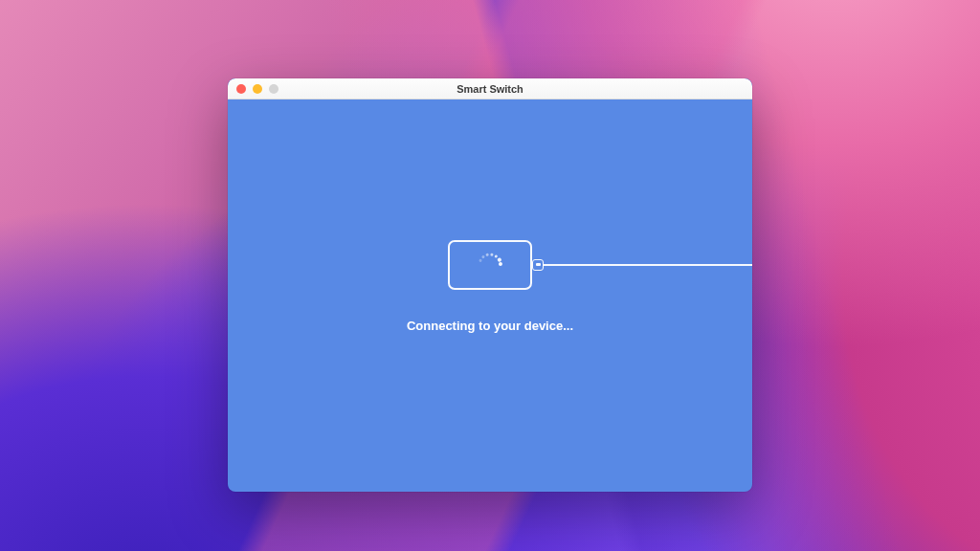 This screenshot has height=551, width=980. I want to click on device-graphic, so click(490, 265).